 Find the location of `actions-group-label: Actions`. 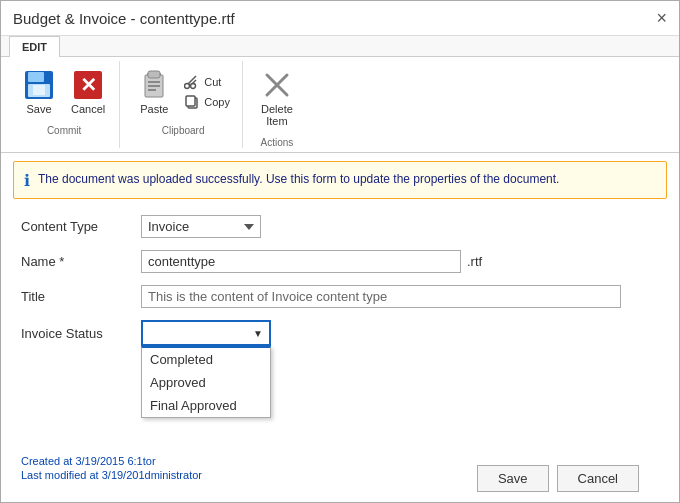

actions-group-label: Actions is located at coordinates (278, 142).